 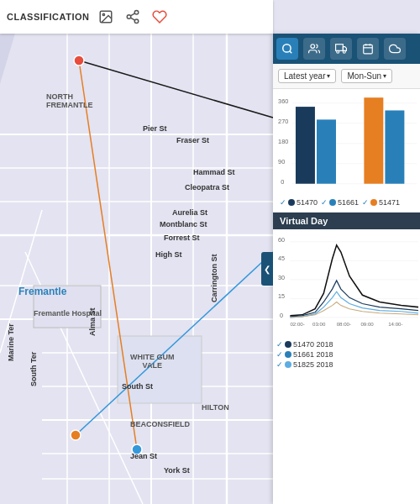 I want to click on bar-chart-container: 360 270 180 90 0, so click(x=346, y=151).